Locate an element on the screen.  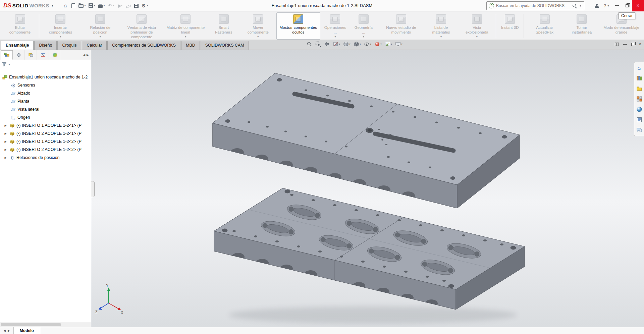
model-sheet-tab: Modelo is located at coordinates (27, 331).